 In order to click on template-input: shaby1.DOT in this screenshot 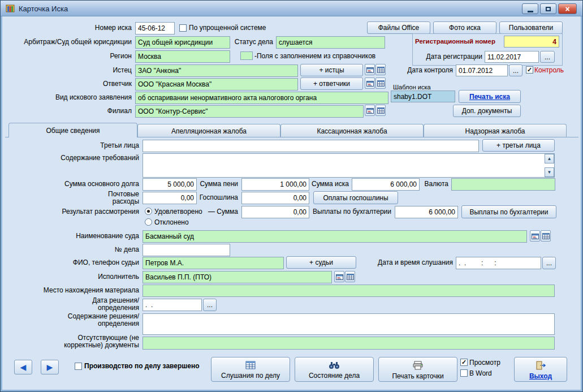, I will do `click(423, 96)`.